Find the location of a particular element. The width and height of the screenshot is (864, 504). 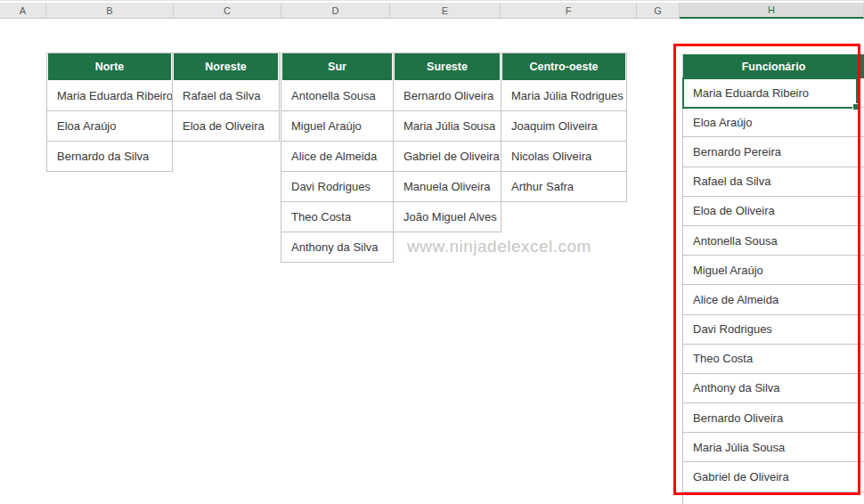

column-header-c: C is located at coordinates (228, 11).